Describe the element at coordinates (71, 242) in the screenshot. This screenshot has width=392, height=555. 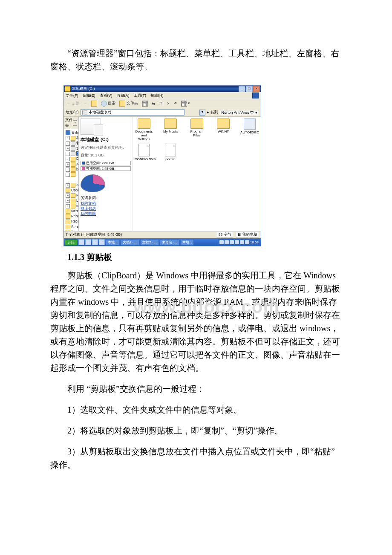
I see `start-button: 开始` at that location.